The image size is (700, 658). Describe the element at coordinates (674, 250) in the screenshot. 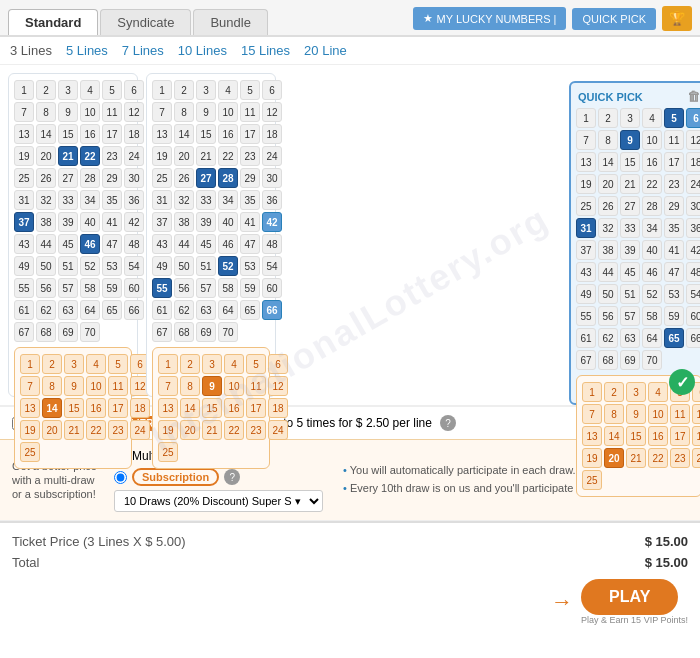

I see `num-cell-41: 41` at that location.